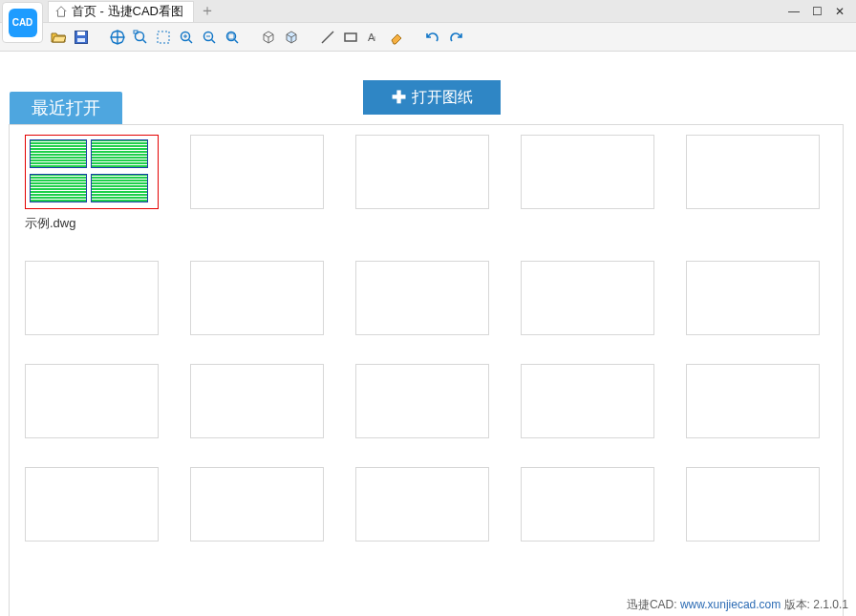  Describe the element at coordinates (794, 11) in the screenshot. I see `minimize-button: —` at that location.